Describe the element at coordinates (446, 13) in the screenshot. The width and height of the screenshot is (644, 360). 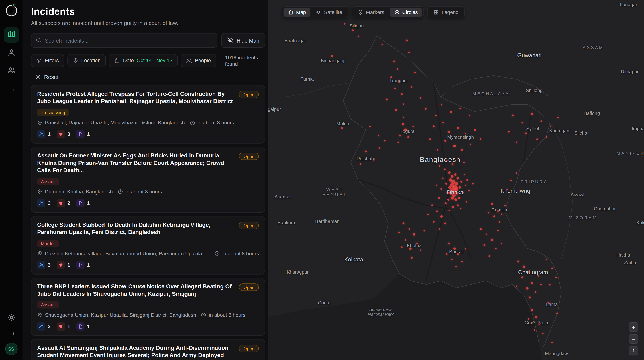
I see `legend-toggle-button: Legend` at that location.